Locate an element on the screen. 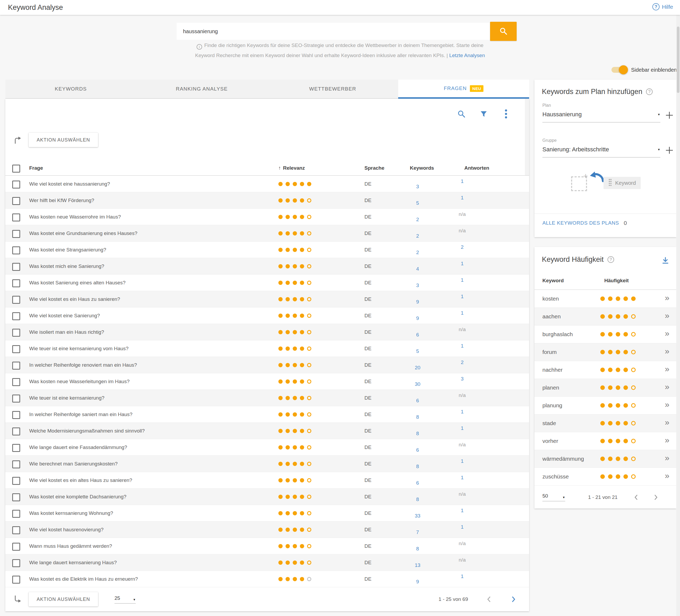 This screenshot has width=680, height=616. keywords-link: 33 is located at coordinates (418, 516).